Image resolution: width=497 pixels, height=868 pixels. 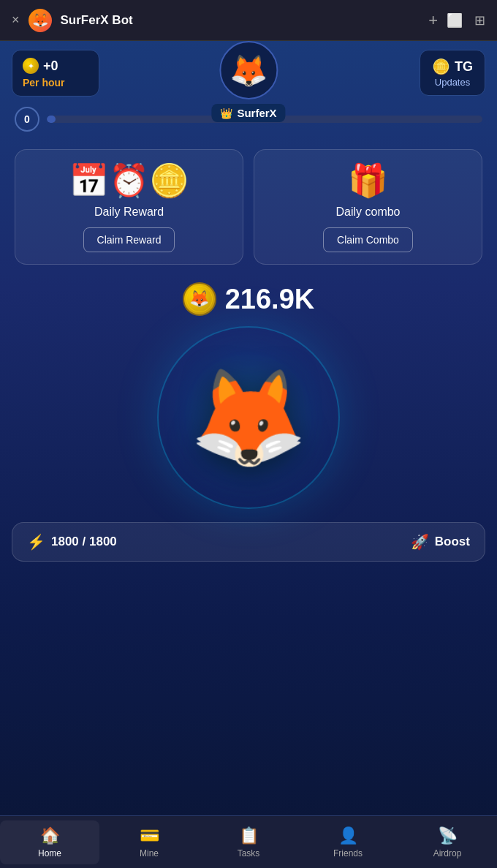 I want to click on new-tab-button: +, so click(x=433, y=20).